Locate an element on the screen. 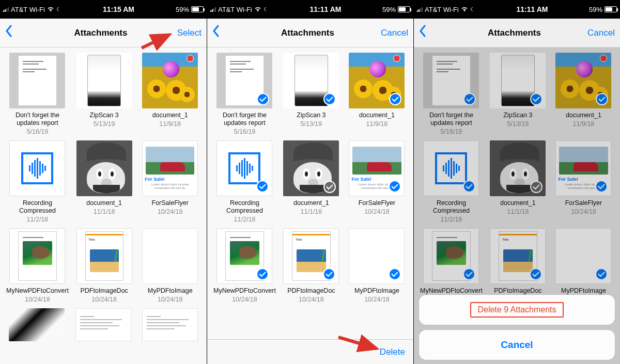 Image resolution: width=620 pixels, height=364 pixels. attachment-thumbnail: Title is located at coordinates (518, 256).